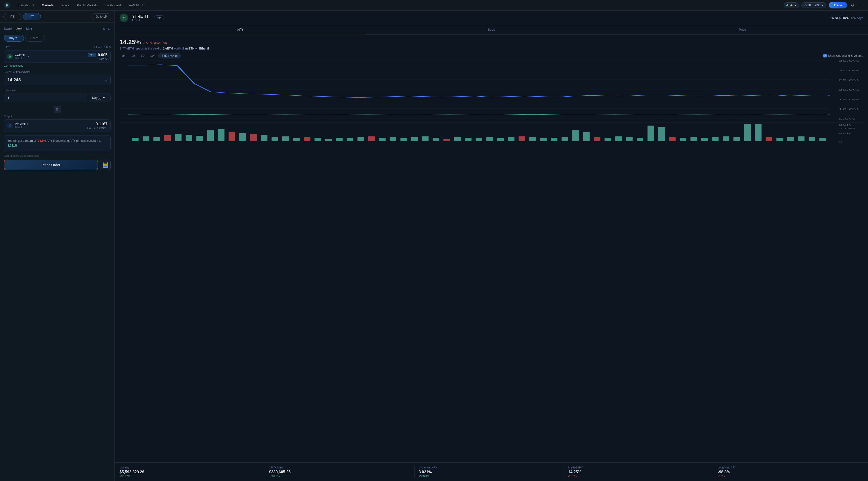  What do you see at coordinates (21, 125) in the screenshot?
I see `output-token-info: YT eETH Ether.fi` at bounding box center [21, 125].